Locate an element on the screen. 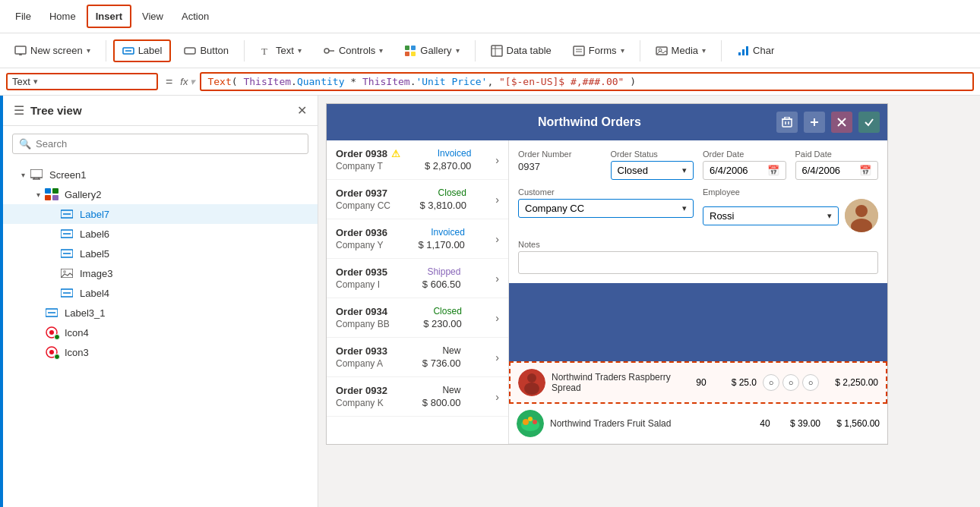 The image size is (980, 507). row-ctrl-btn-1c: ○ is located at coordinates (811, 383).